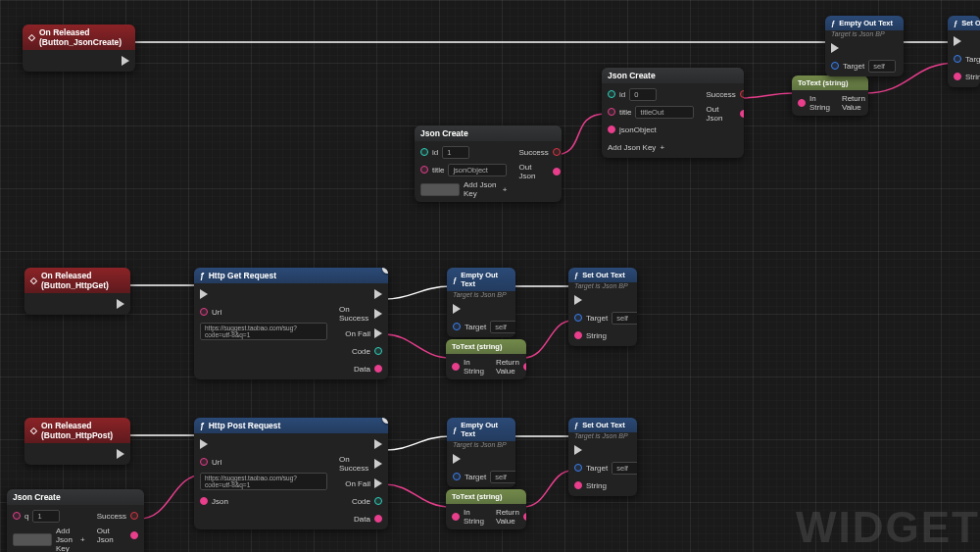  I want to click on set-out-text-get: ƒSet Out Text Target is Json BP Targetse…, so click(603, 307).